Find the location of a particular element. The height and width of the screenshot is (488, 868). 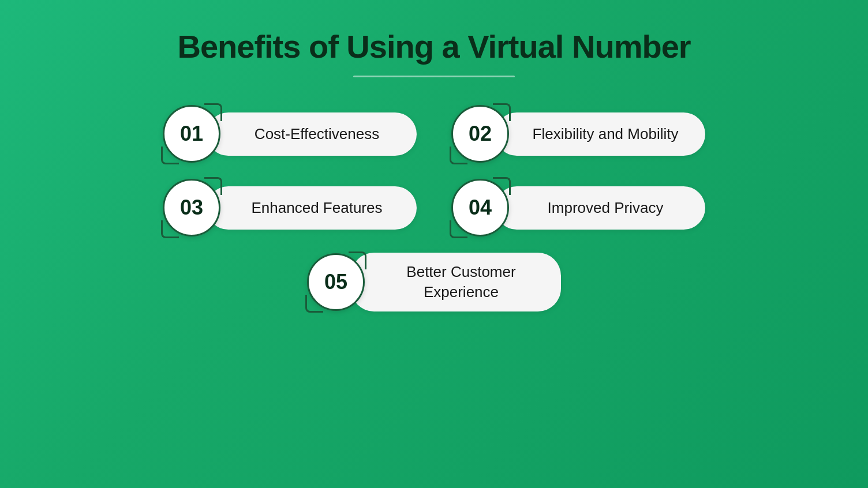

row-1: 01 Cost-Effectiveness 02 Flexibility and… is located at coordinates (434, 134).